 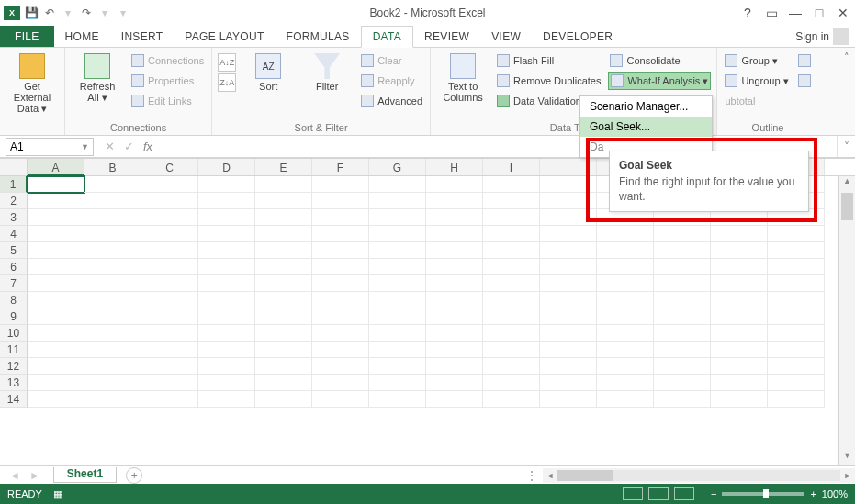 I want to click on sheet-tab-sheet1: Sheet1, so click(x=84, y=476).